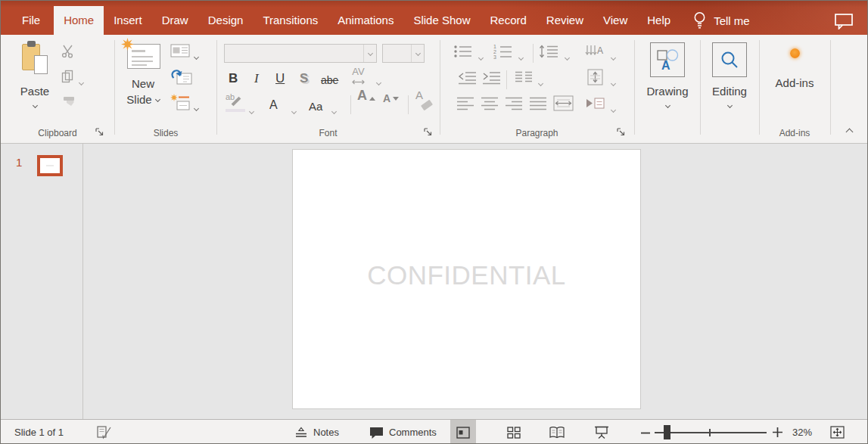 The height and width of the screenshot is (444, 868). Describe the element at coordinates (31, 20) in the screenshot. I see `tab-file: File` at that location.